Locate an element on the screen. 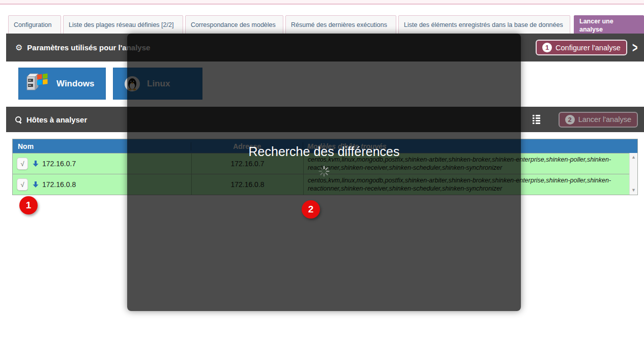  tab-template-matching: Correspondance des modèles is located at coordinates (234, 25).